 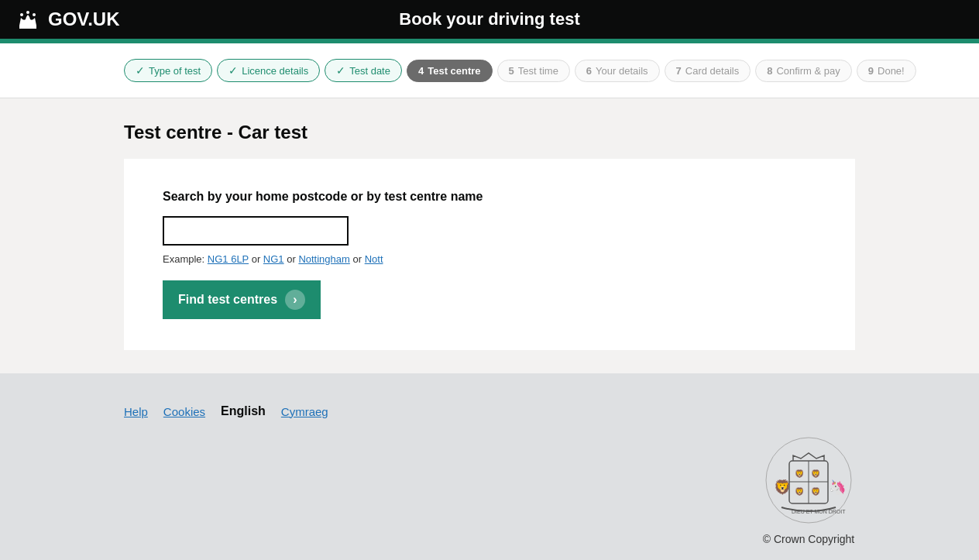 I want to click on gov-uk-logo: GOV.UK, so click(x=67, y=19).